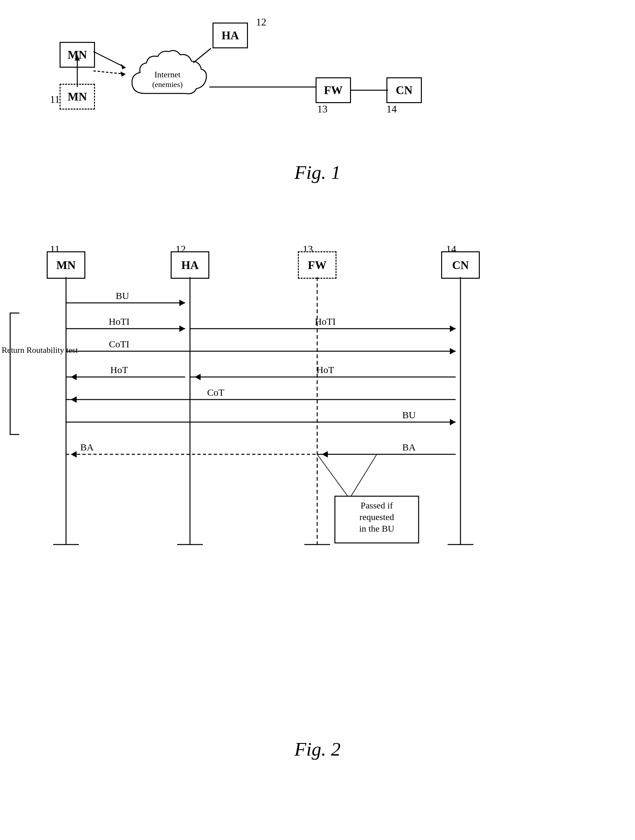 The width and height of the screenshot is (635, 840). I want to click on fig2-title: Fig. 2, so click(317, 749).